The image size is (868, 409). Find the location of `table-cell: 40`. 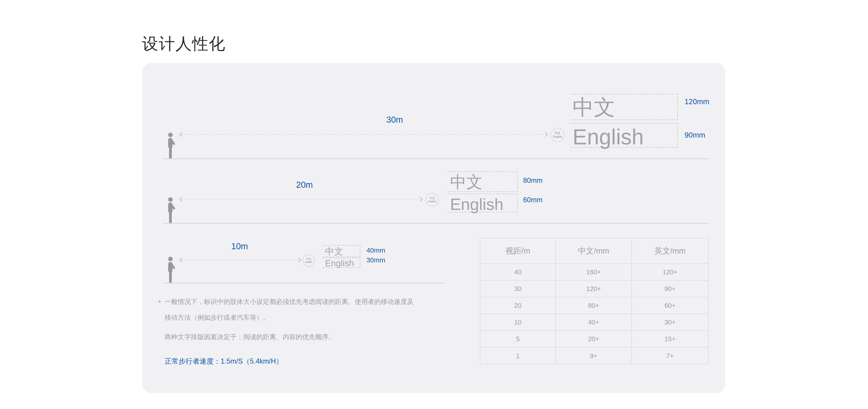

table-cell: 40 is located at coordinates (518, 272).